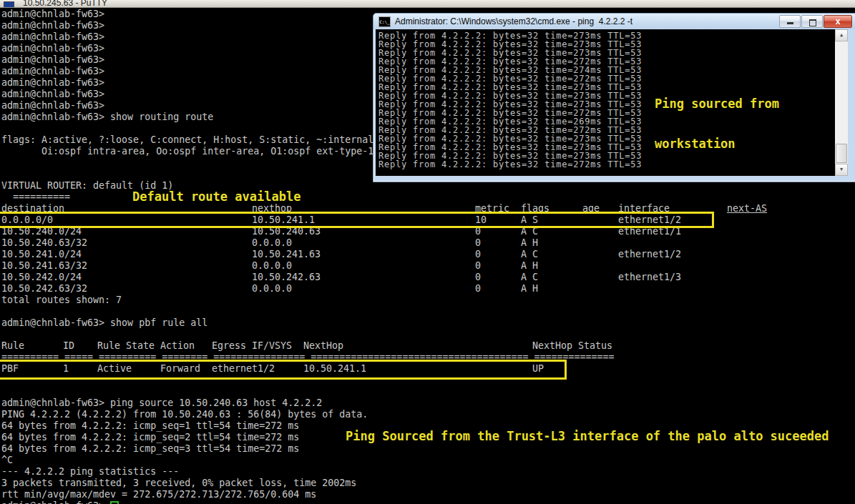  Describe the element at coordinates (790, 21) in the screenshot. I see `minimize-button` at that location.